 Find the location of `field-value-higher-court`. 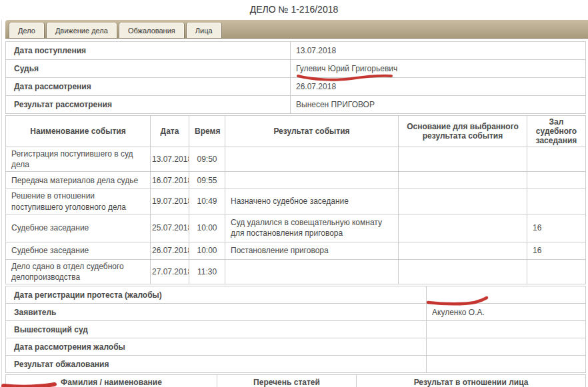

field-value-higher-court is located at coordinates (507, 330).